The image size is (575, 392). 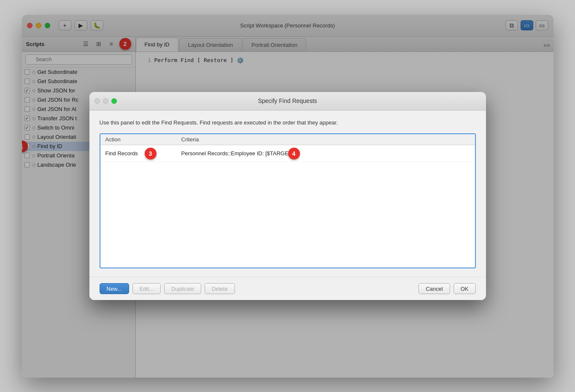 What do you see at coordinates (288, 123) in the screenshot?
I see `modal-description: Use this panel to edit the Find Requests…` at bounding box center [288, 123].